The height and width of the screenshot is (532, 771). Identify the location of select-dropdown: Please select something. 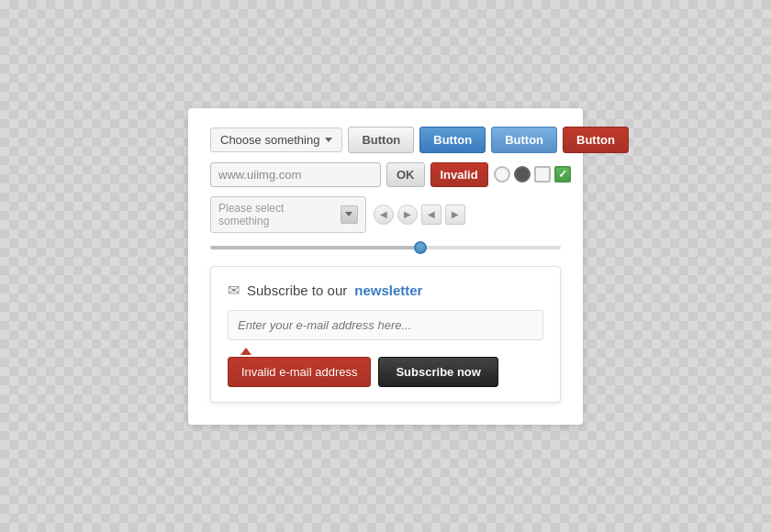
(288, 215).